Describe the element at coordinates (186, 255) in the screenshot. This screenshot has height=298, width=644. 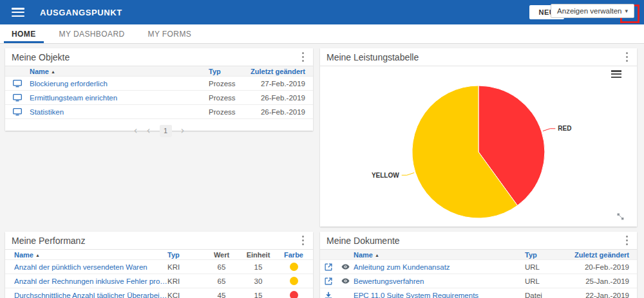
I see `perf-col-typ: Typ` at that location.